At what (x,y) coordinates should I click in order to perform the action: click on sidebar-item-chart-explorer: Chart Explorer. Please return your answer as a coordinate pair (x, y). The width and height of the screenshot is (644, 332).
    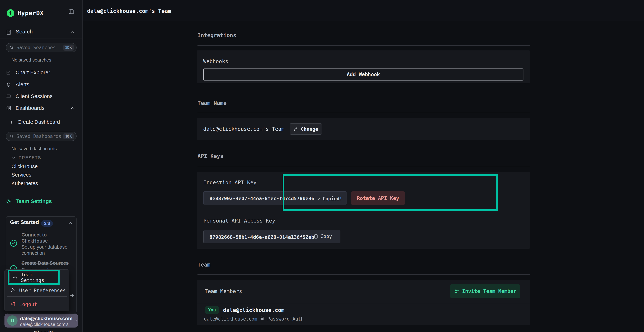
    Looking at the image, I should click on (42, 72).